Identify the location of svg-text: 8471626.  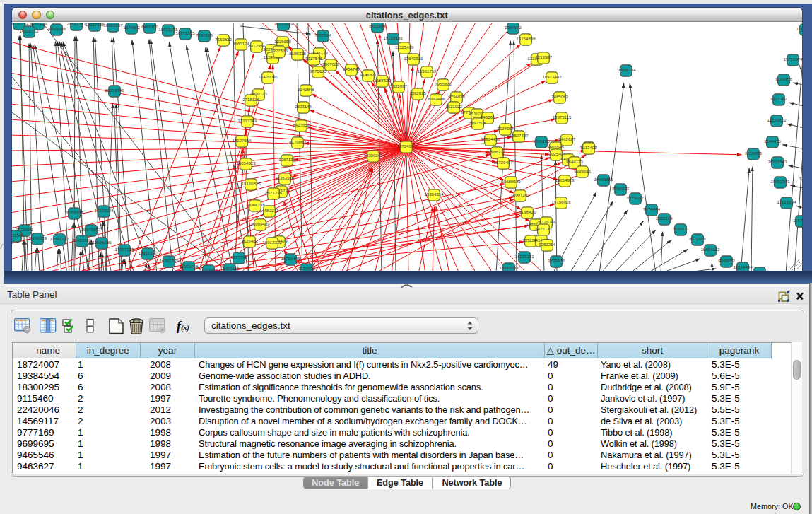
(698, 239).